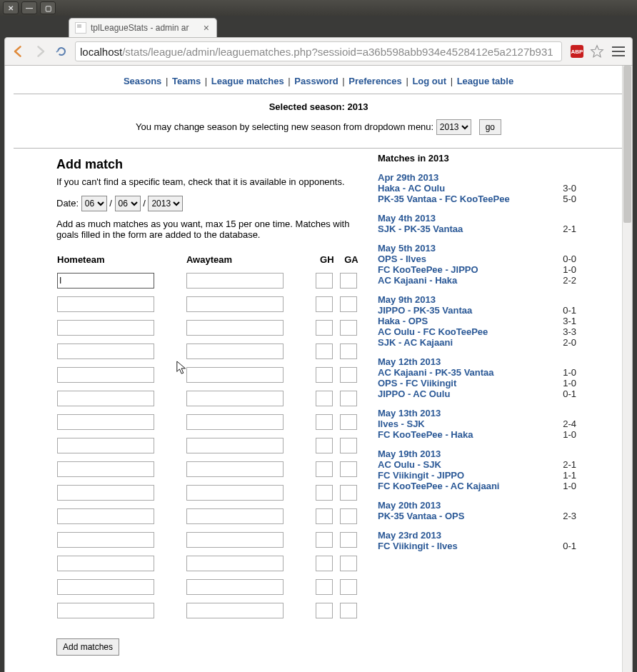 The height and width of the screenshot is (672, 637). What do you see at coordinates (426, 434) in the screenshot?
I see `match-teams-link: FC KooTeePee - Haka` at bounding box center [426, 434].